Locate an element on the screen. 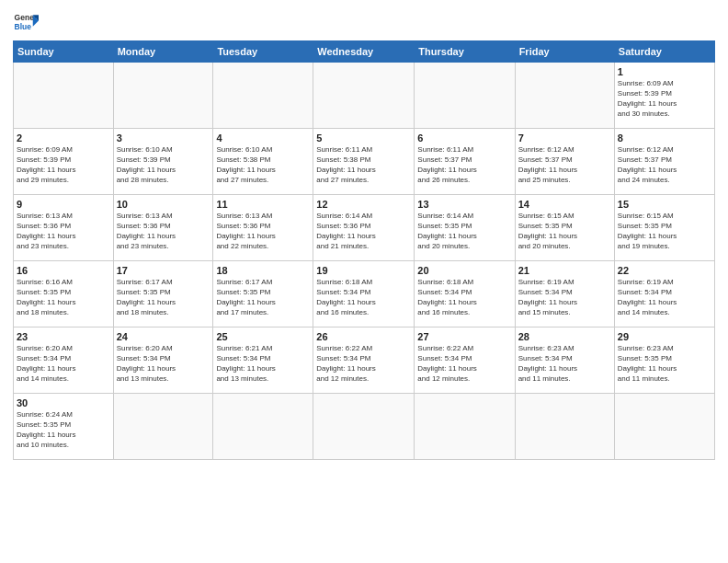  day-number: 1 is located at coordinates (665, 72).